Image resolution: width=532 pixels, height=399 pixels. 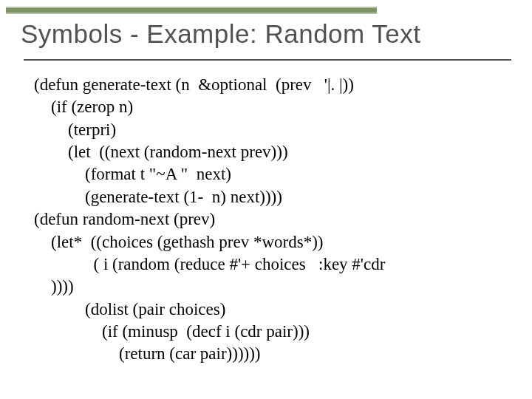 I want to click on code-line: (if (zerop n), so click(x=83, y=106).